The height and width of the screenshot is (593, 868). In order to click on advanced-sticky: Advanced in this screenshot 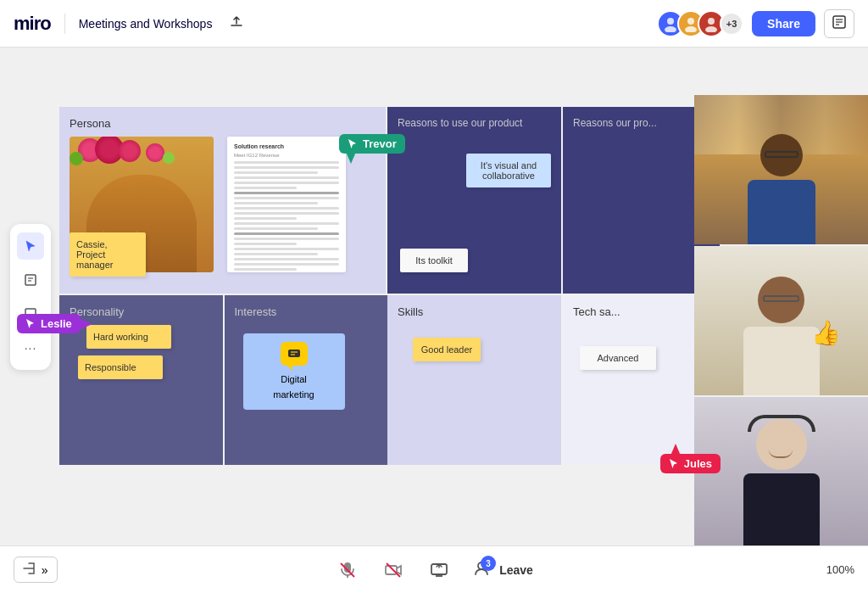, I will do `click(618, 358)`.